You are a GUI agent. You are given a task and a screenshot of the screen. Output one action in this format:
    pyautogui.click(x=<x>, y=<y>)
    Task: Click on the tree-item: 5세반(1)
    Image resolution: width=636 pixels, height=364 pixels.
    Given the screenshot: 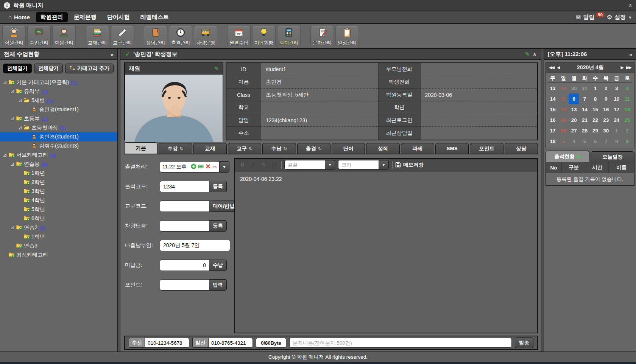 What is the action you would take?
    pyautogui.click(x=59, y=101)
    